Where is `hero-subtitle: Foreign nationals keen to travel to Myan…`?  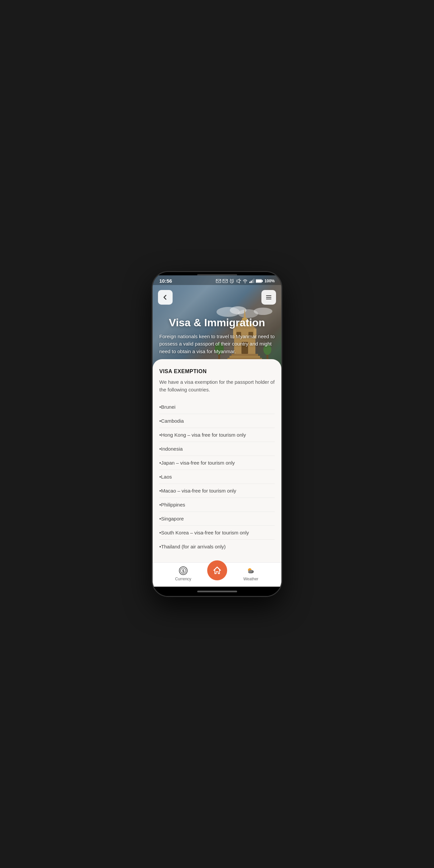
hero-subtitle: Foreign nationals keen to travel to Myan… is located at coordinates (217, 344).